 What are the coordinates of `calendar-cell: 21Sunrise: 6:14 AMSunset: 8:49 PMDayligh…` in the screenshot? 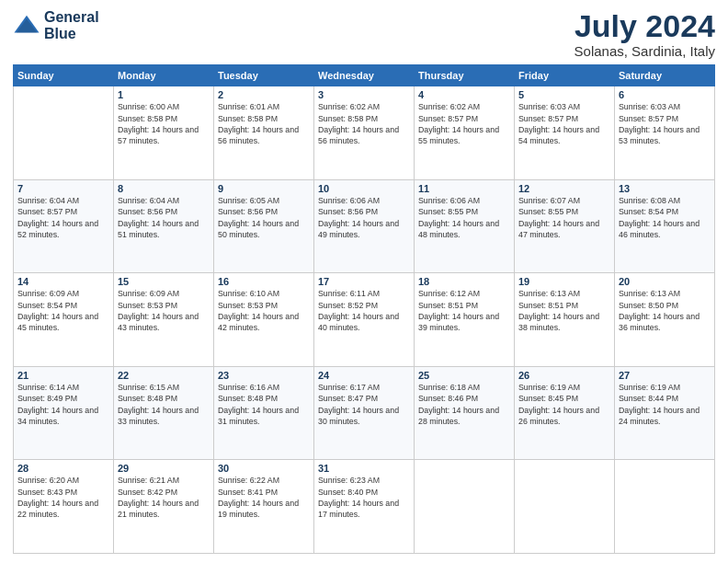 It's located at (64, 413).